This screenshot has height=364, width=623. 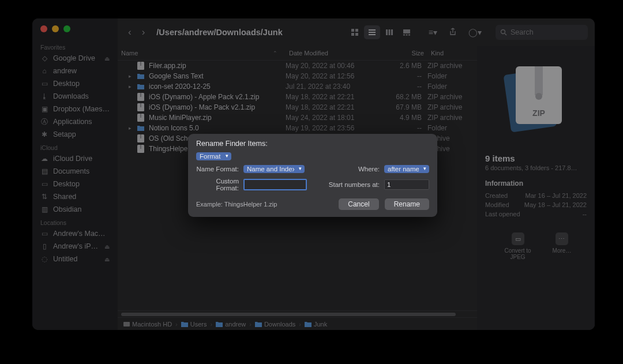 What do you see at coordinates (237, 204) in the screenshot?
I see `example-text: Example: ThingsHelper 1.zip` at bounding box center [237, 204].